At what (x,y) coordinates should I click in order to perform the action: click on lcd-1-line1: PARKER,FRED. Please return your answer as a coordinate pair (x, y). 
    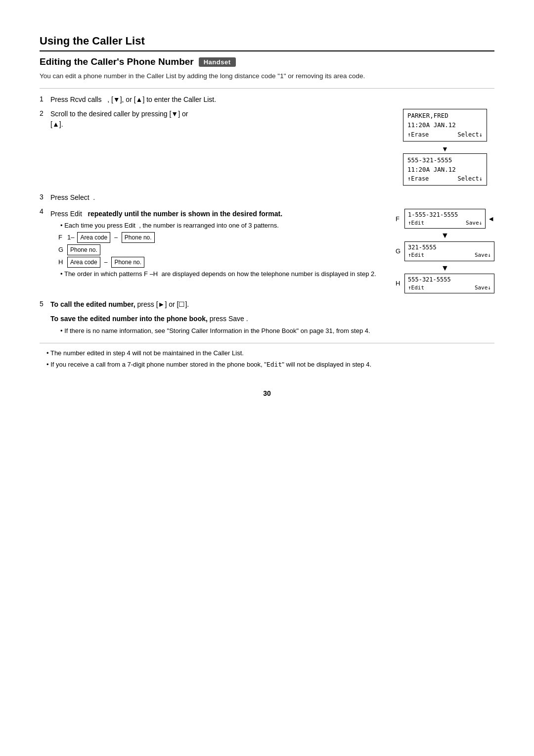
    Looking at the image, I should click on (445, 116).